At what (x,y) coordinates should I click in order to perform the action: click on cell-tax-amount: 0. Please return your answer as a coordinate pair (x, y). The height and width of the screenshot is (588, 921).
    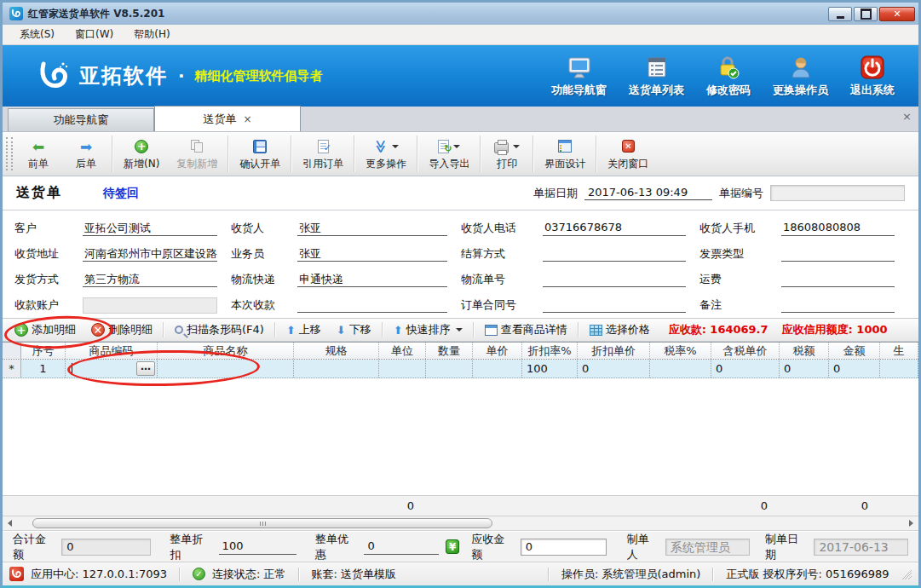
    Looking at the image, I should click on (804, 368).